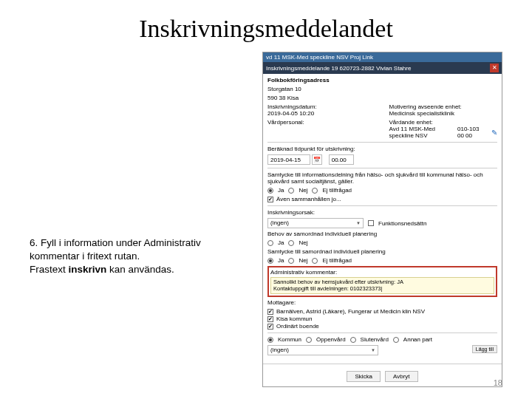  What do you see at coordinates (383, 233) in the screenshot?
I see `behov-label: Behov av samordnad individuell planering` at bounding box center [383, 233].